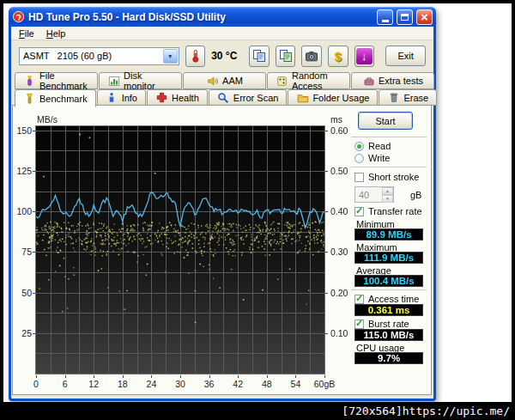 This screenshot has height=420, width=515. What do you see at coordinates (57, 81) in the screenshot?
I see `tab-file-benchmark: File Benchmark` at bounding box center [57, 81].